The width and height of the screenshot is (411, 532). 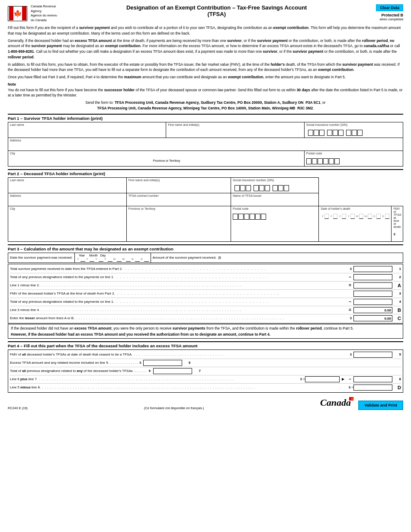 What do you see at coordinates (206, 117) in the screenshot?
I see `part1-header: Part 1 – Survivor TFSA holder informatio…` at bounding box center [206, 117].